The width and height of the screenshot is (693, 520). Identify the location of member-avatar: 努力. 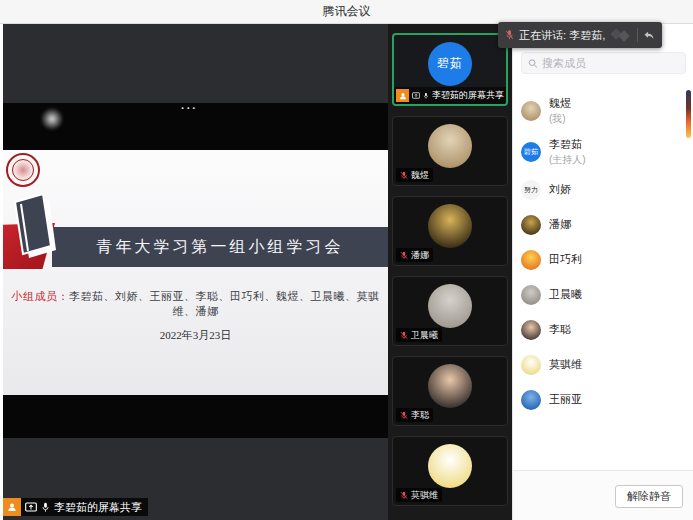
(531, 190).